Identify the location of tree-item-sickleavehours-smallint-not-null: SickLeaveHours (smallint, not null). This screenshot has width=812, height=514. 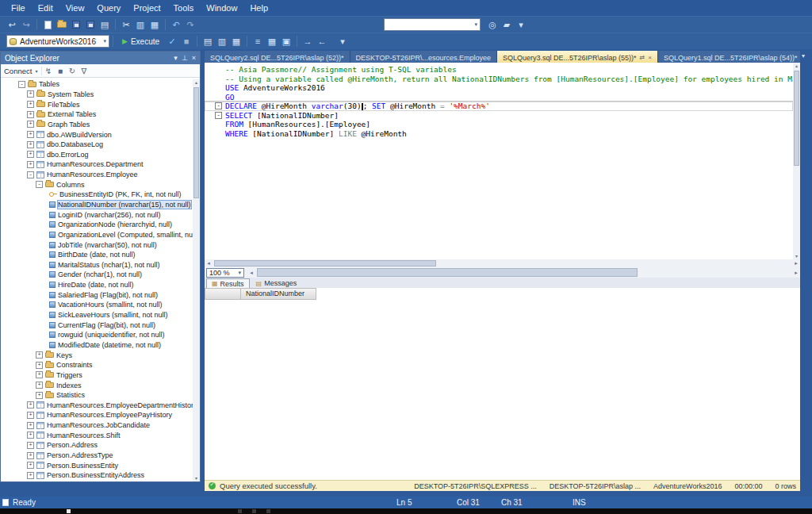
(100, 316).